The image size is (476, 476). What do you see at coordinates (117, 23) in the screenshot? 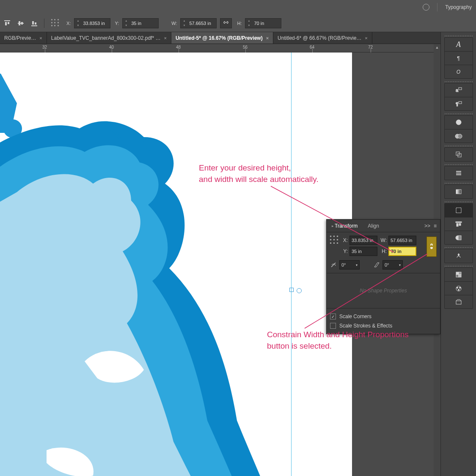
I see `y-label: Y:` at bounding box center [117, 23].